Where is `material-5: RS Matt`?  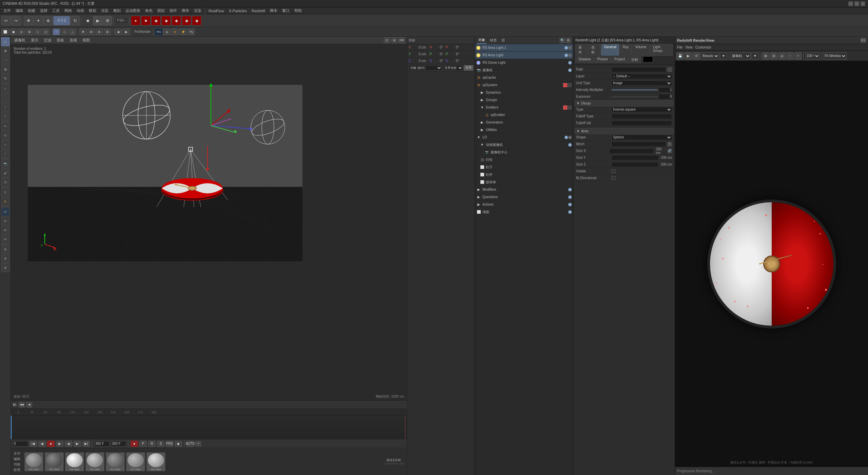
material-5: RS Matt is located at coordinates (115, 462).